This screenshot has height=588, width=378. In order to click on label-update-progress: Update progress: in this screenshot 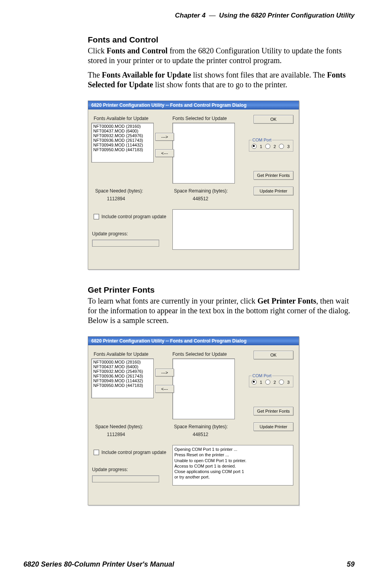, I will do `click(110, 234)`.